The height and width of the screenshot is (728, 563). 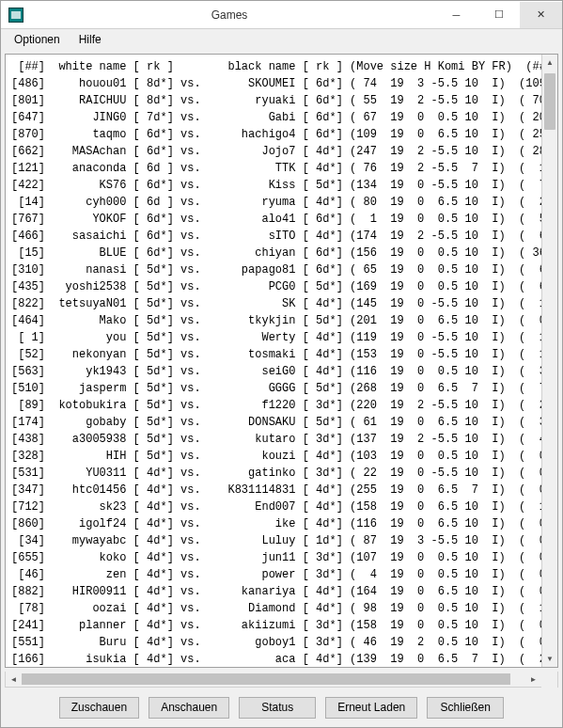 I want to click on table-row: [174] gobaby [ 5d*] vs. DONSAKU [ 5d*] (…, so click(x=275, y=422).